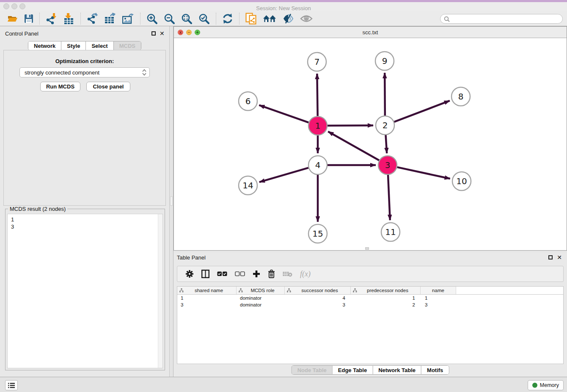  I want to click on export-image-button, so click(128, 19).